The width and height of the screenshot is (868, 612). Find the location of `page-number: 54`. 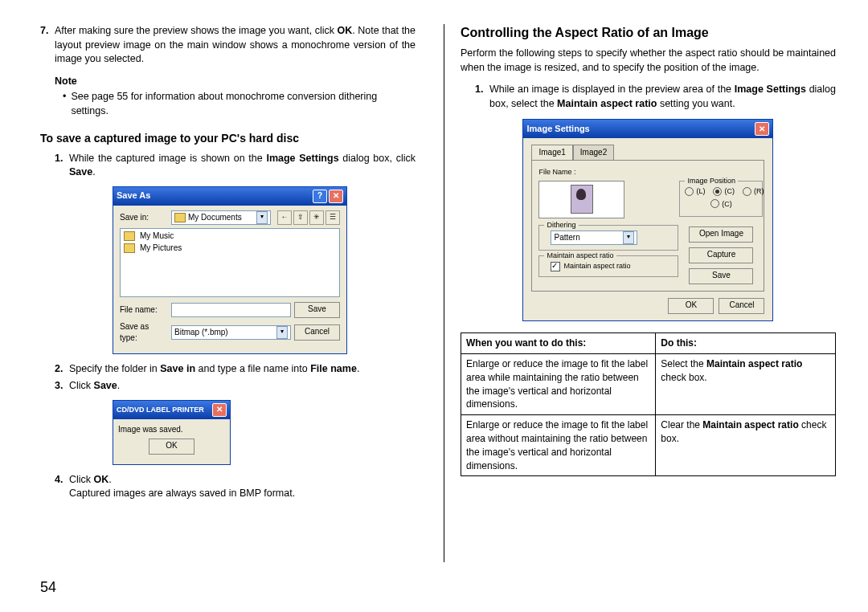

page-number: 54 is located at coordinates (48, 588).